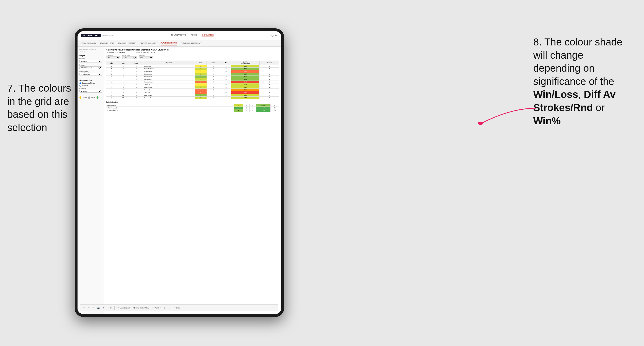  I want to click on save-custom-btn: 💾 Save Custom View, so click(141, 308).